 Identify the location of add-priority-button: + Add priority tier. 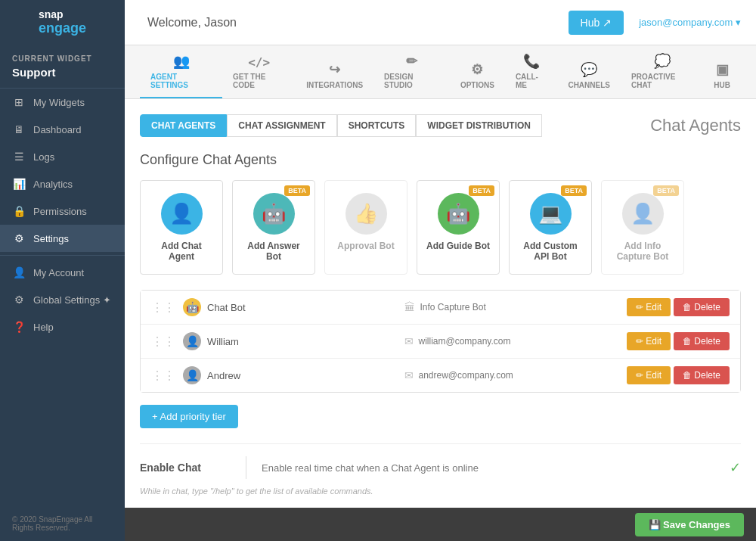
(189, 416).